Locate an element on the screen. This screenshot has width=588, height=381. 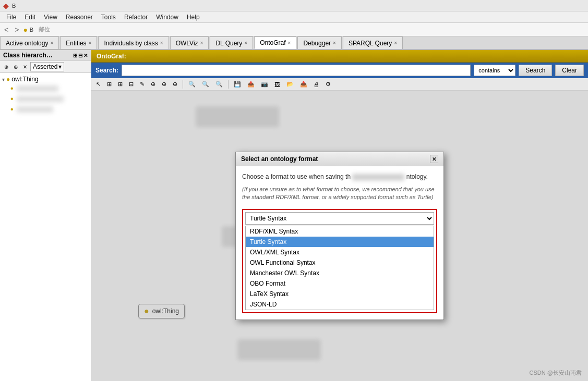
add-subclass-button: ⊕ is located at coordinates (16, 67).